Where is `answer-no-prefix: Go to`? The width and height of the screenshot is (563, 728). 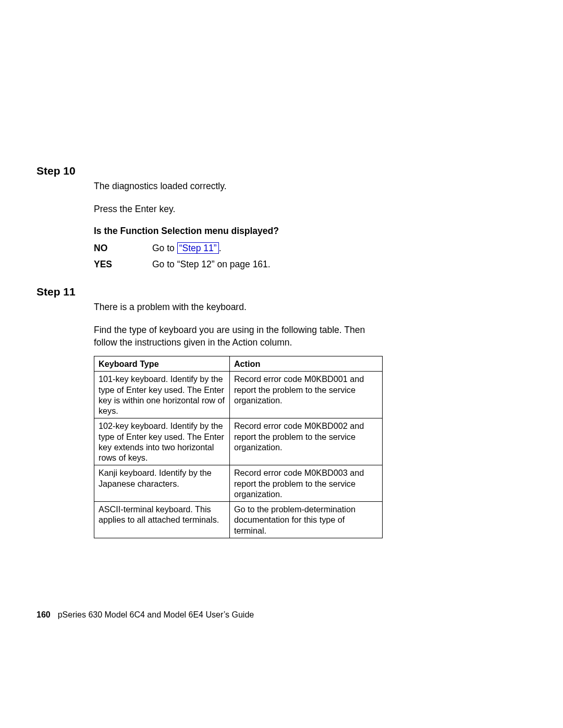 answer-no-prefix: Go to is located at coordinates (165, 248).